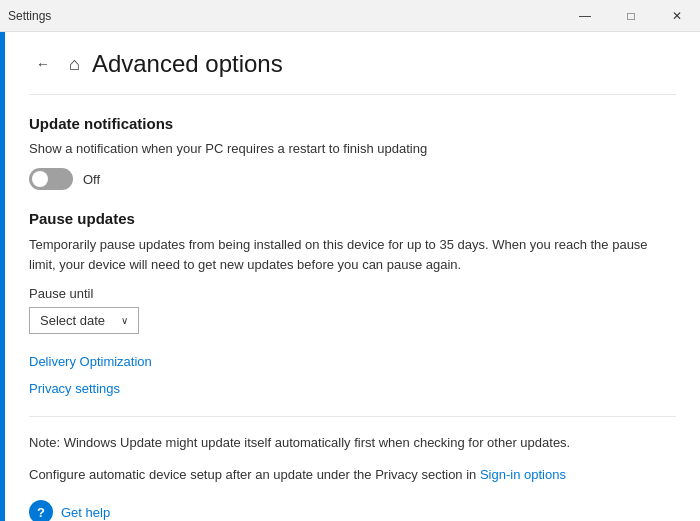 This screenshot has width=700, height=521. What do you see at coordinates (352, 179) in the screenshot?
I see `toggle-row: Off` at bounding box center [352, 179].